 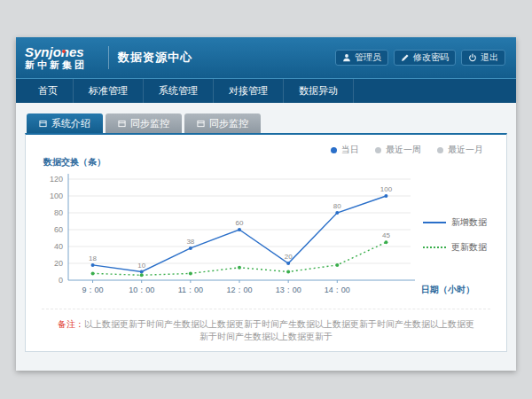 What do you see at coordinates (71, 124) in the screenshot?
I see `tab-label: 系统介绍` at bounding box center [71, 124].